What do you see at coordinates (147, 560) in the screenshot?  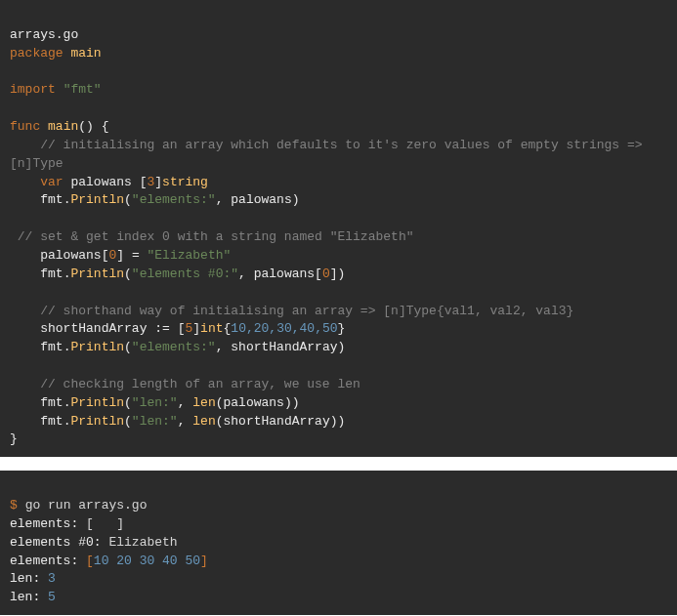 I see `output-values: 10 20 30 40 50` at bounding box center [147, 560].